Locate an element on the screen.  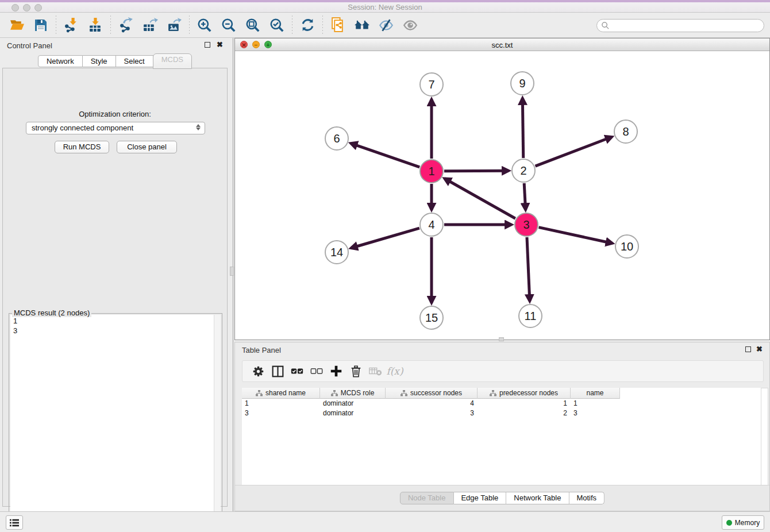
column-header-shared-name: shared name is located at coordinates (281, 393).